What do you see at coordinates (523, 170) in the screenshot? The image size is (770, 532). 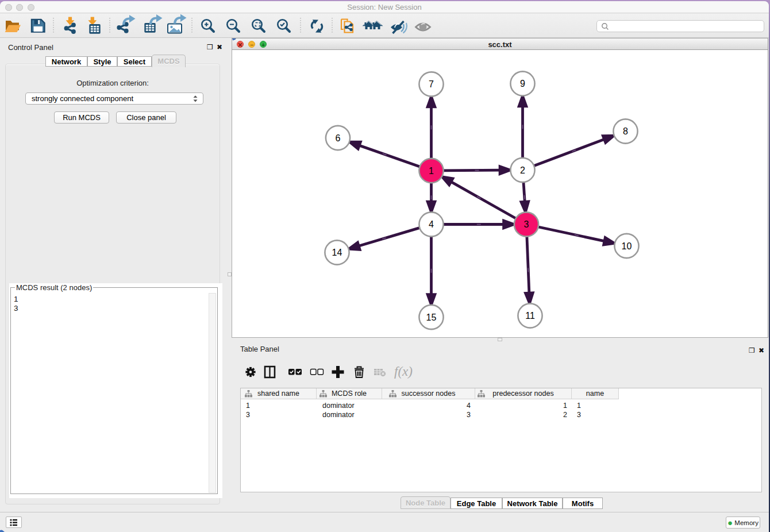 I see `svg-text: 2` at bounding box center [523, 170].